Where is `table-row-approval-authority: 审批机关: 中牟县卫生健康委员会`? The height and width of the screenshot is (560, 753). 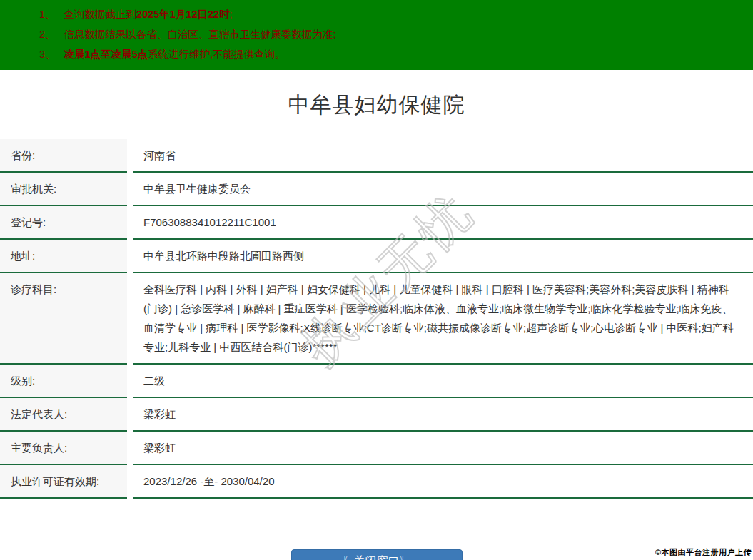
table-row-approval-authority: 审批机关: 中牟县卫生健康委员会 is located at coordinates (377, 190).